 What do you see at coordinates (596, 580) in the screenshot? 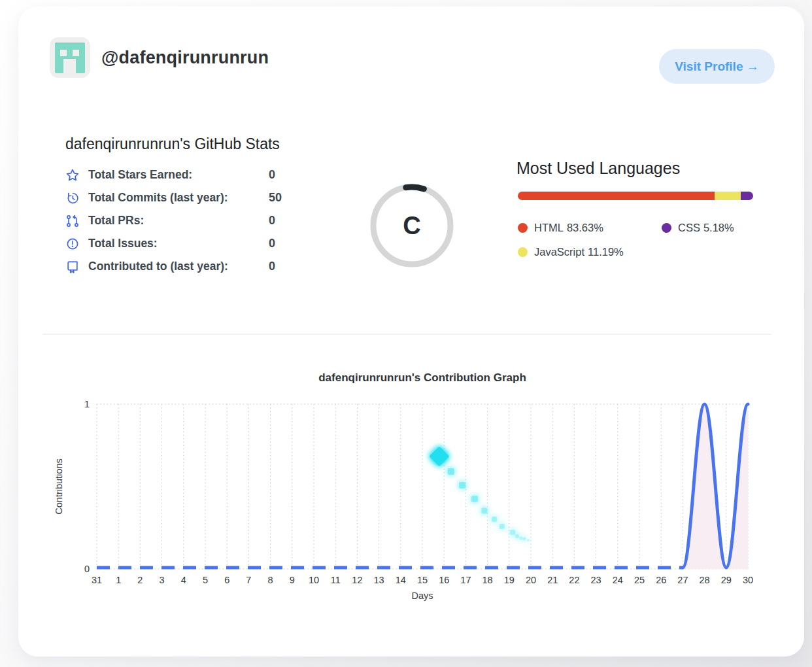
I see `svg-text: 23` at bounding box center [596, 580].